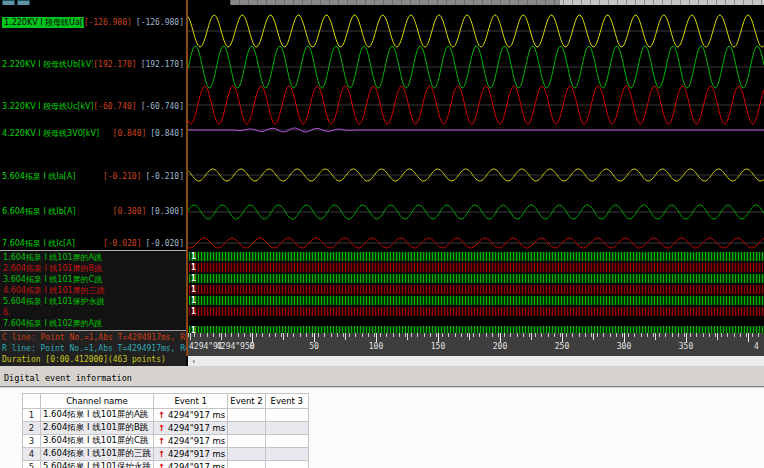 Image resolution: width=764 pixels, height=468 pixels. I want to click on event-table-row: 1 1.604拓泉 I 线101屏的A跳 ↑4294"917 ms, so click(166, 416).